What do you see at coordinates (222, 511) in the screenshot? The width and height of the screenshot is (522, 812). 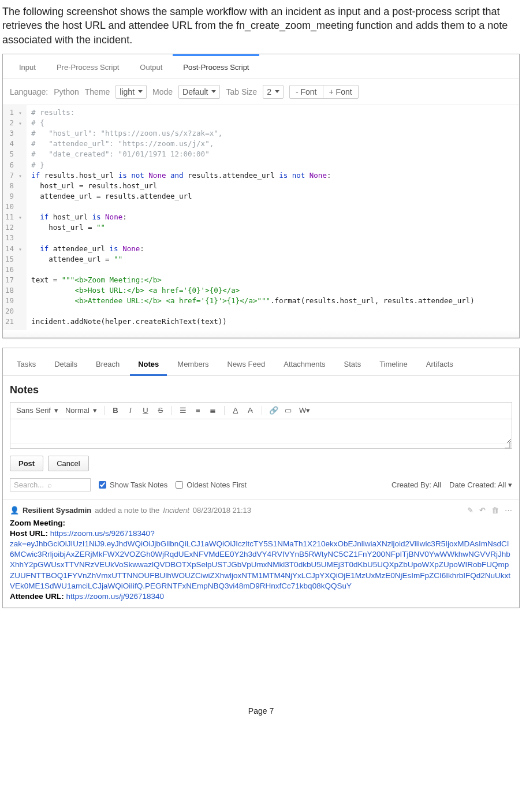 I see `note-timestamp: 08/23/2018 21:13` at bounding box center [222, 511].